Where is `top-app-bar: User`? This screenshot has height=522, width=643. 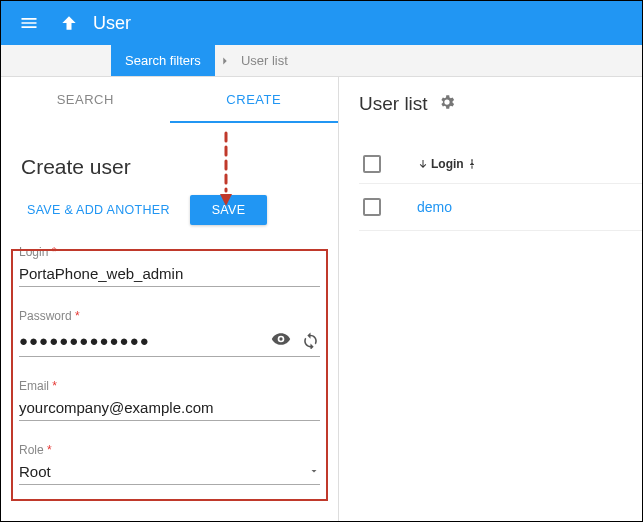
top-app-bar: User is located at coordinates (322, 23).